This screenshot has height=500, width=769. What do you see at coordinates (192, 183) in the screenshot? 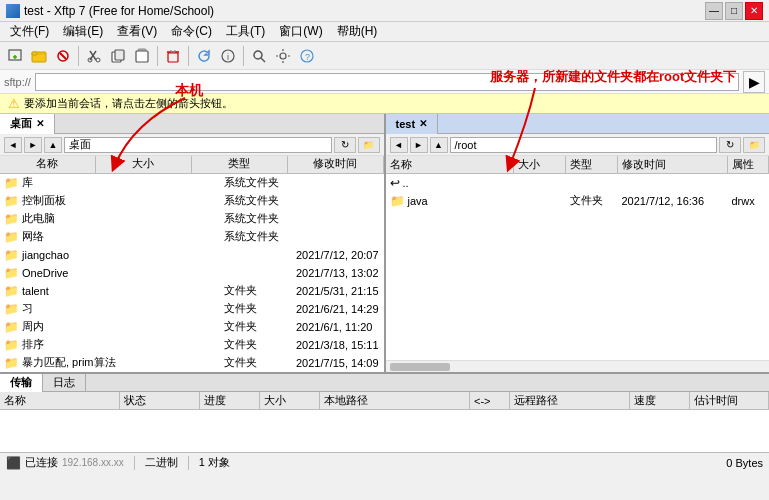
I see `left-file-row: 📁 库 系统文件夹` at bounding box center [192, 183].